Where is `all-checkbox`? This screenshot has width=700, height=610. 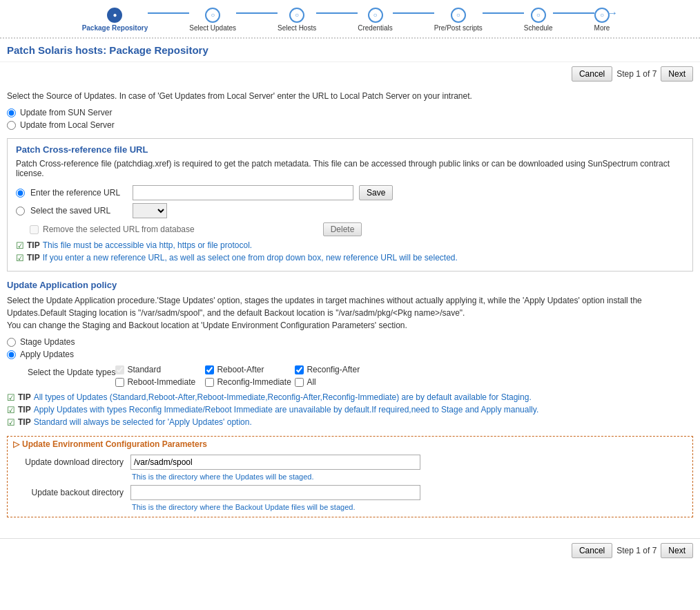 all-checkbox is located at coordinates (300, 383).